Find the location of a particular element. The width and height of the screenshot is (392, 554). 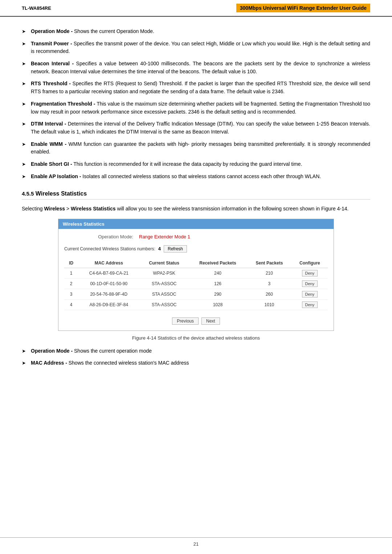

bullet-text: Operation Mode - Shows the current opera… is located at coordinates (200, 351).